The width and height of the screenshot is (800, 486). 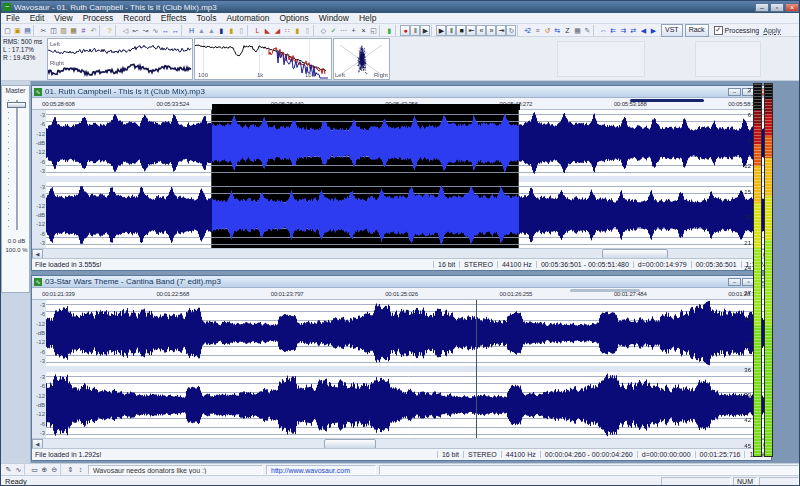 What do you see at coordinates (402, 294) in the screenshot?
I see `wave-window-2-ruler: 00:01:21:33900:01:22:56800:01:23:79700:0…` at bounding box center [402, 294].